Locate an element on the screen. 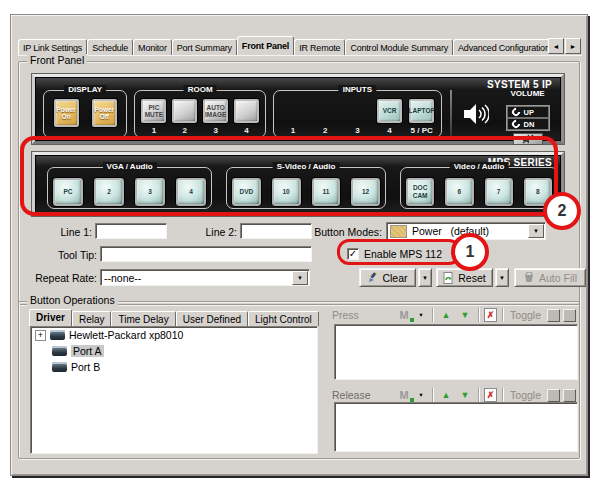  svideo-key-10: 10 is located at coordinates (286, 192).